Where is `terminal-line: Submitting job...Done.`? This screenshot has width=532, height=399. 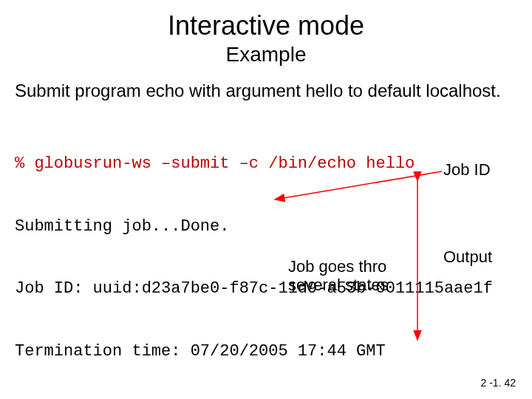 terminal-line: Submitting job...Done. is located at coordinates (266, 227).